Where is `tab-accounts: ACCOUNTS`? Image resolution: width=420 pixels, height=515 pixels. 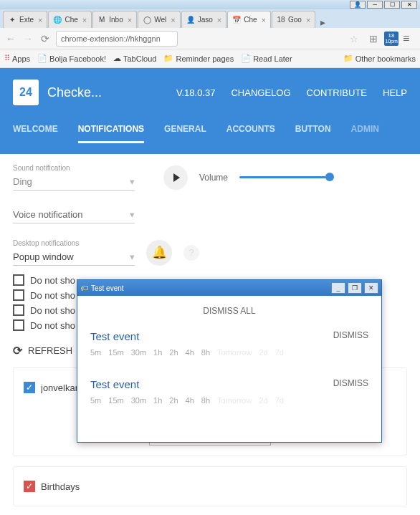 tab-accounts: ACCOUNTS is located at coordinates (251, 133).